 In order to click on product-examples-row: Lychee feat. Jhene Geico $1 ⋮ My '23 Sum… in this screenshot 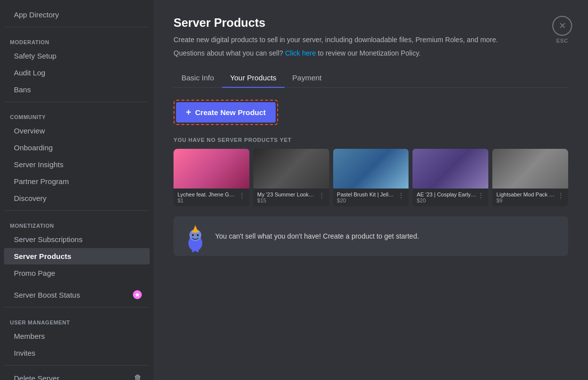, I will do `click(371, 178)`.